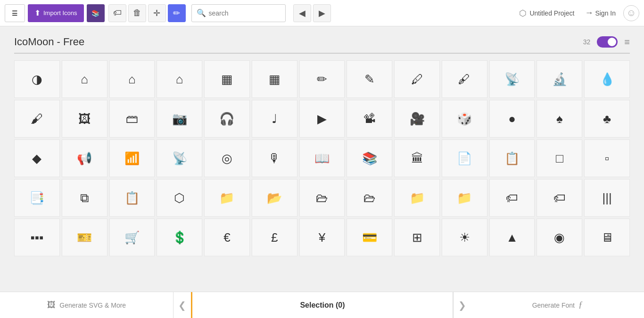 The width and height of the screenshot is (644, 318). I want to click on icon-symbol: 📷, so click(180, 119).